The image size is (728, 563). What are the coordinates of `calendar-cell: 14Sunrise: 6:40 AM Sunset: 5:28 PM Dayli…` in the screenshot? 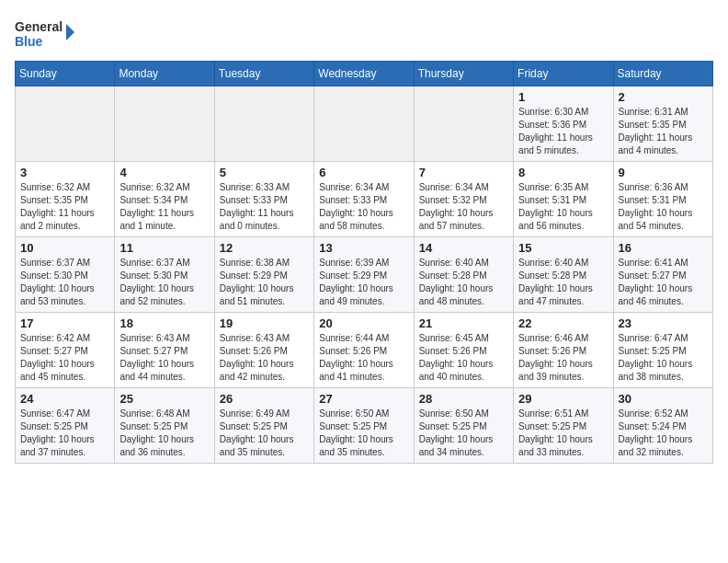 It's located at (463, 275).